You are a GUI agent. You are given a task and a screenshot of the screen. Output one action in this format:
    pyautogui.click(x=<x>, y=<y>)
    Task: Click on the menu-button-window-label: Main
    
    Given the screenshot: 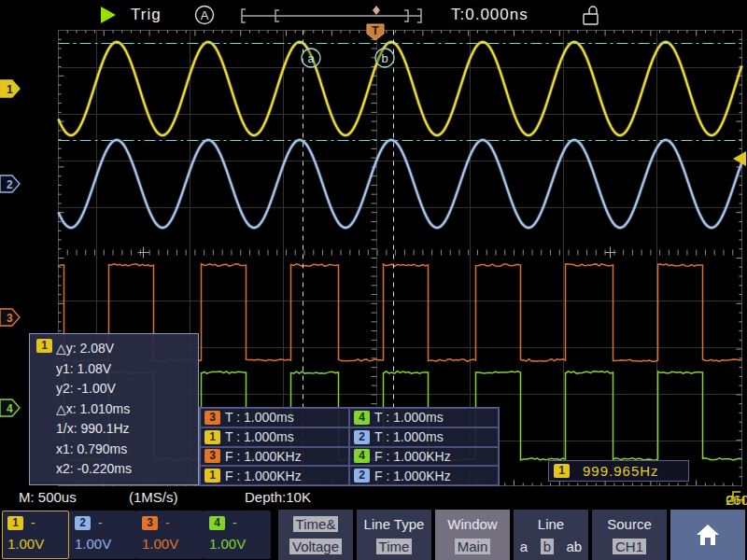 What is the action you would take?
    pyautogui.click(x=472, y=547)
    